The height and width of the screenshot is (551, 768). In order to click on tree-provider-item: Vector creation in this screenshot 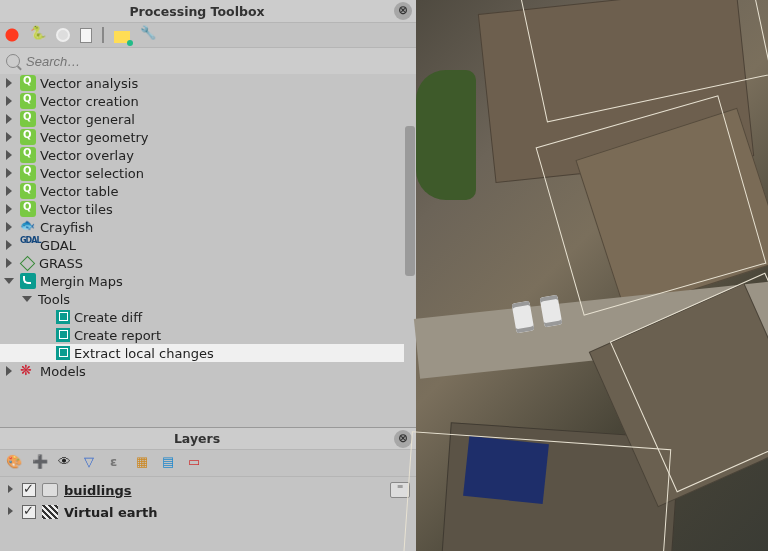, I will do `click(208, 101)`.